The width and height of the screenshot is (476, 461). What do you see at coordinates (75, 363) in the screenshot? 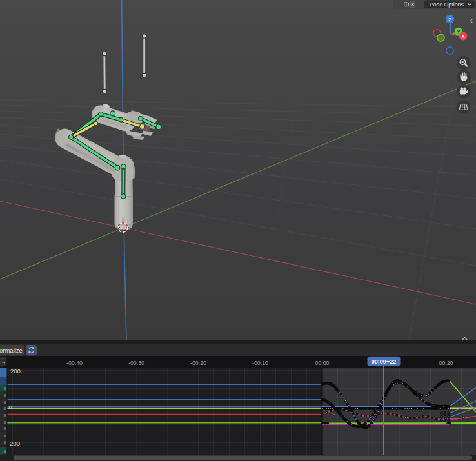
I see `svg-text: -00:40` at bounding box center [75, 363].